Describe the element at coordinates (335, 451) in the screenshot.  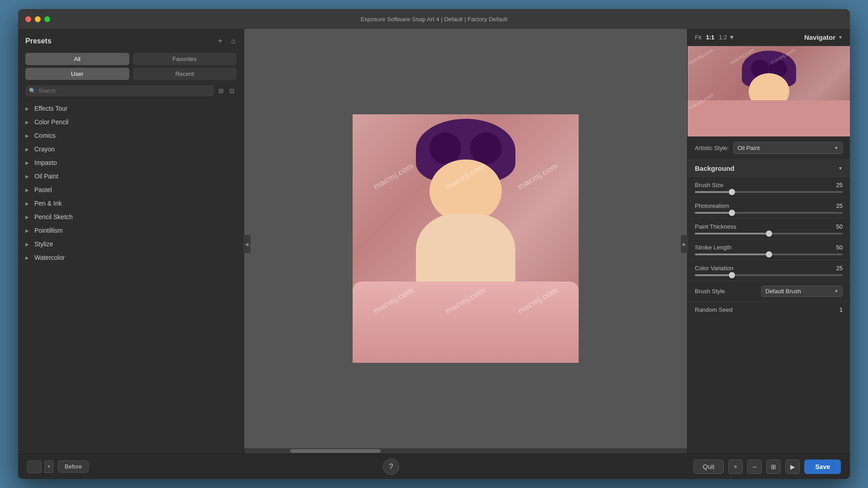
I see `scrollbar-thumb` at that location.